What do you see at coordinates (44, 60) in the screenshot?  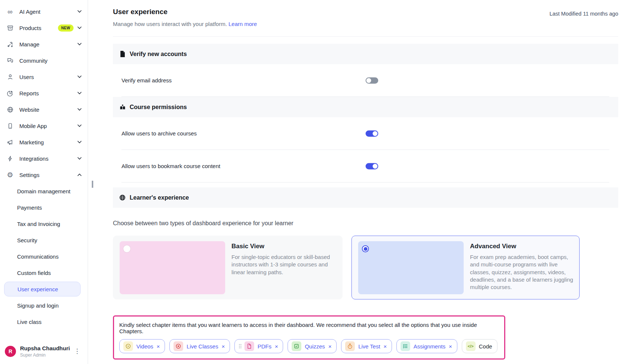 I see `sidebar-item-community: Community` at bounding box center [44, 60].